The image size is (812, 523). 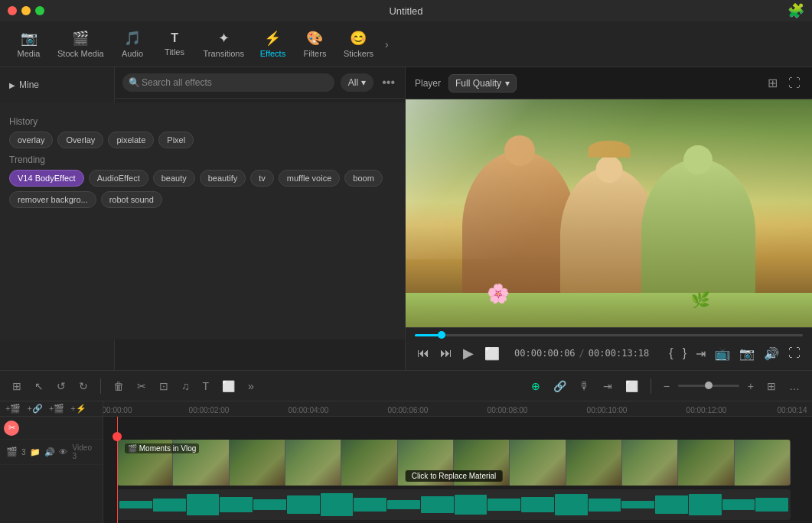 I want to click on zoom-thumb, so click(x=709, y=385).